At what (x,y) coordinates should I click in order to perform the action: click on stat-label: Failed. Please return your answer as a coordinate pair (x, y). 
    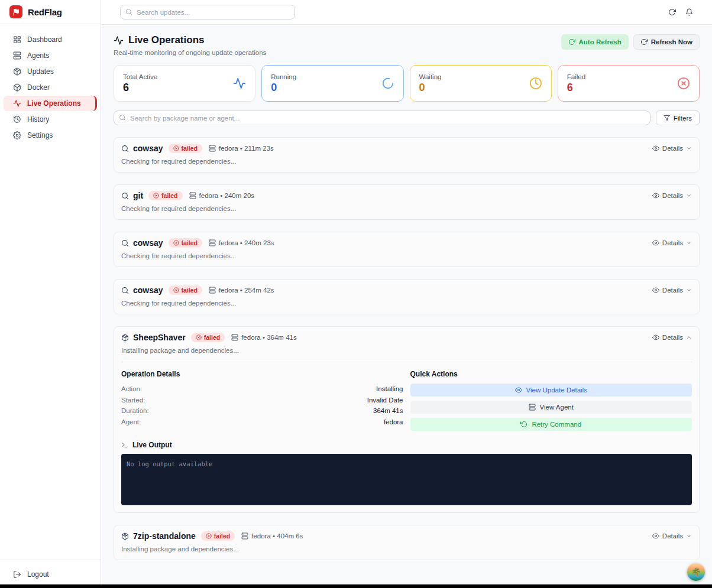
    Looking at the image, I should click on (576, 77).